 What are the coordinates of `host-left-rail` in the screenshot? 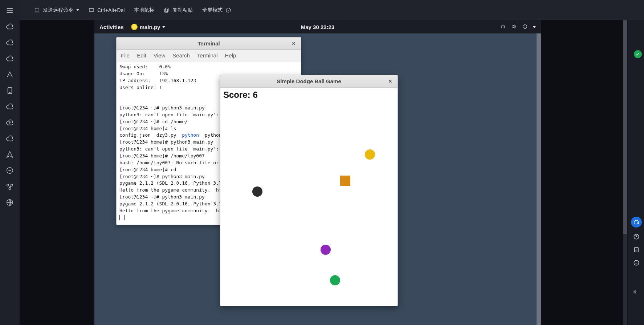 It's located at (10, 162).